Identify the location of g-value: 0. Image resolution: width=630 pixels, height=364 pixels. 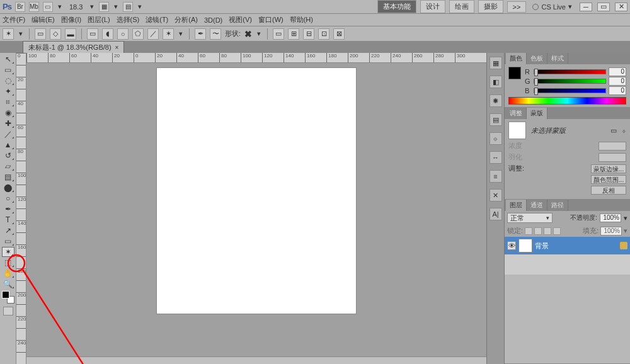
(617, 81).